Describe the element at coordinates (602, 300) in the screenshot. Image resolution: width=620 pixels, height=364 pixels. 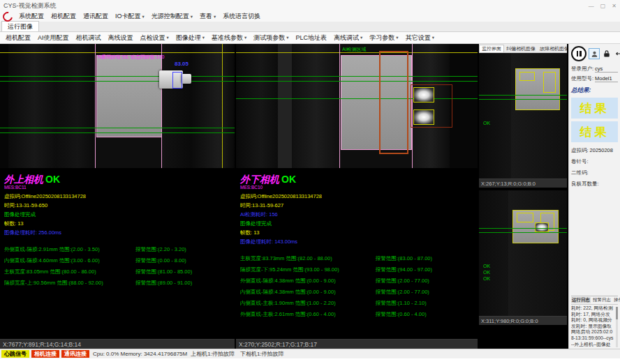
I see `log-tab-1: 报警日志` at that location.